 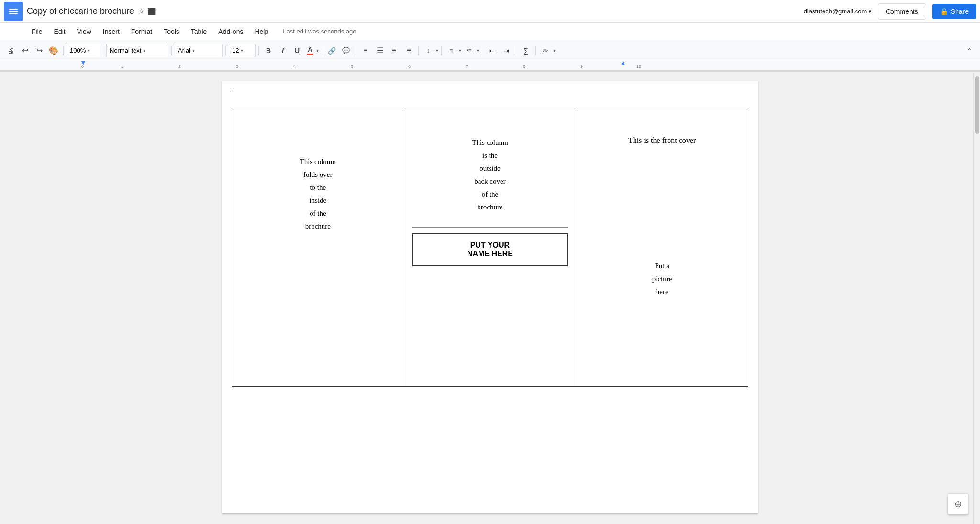 I want to click on svg-text: 6, so click(x=410, y=66).